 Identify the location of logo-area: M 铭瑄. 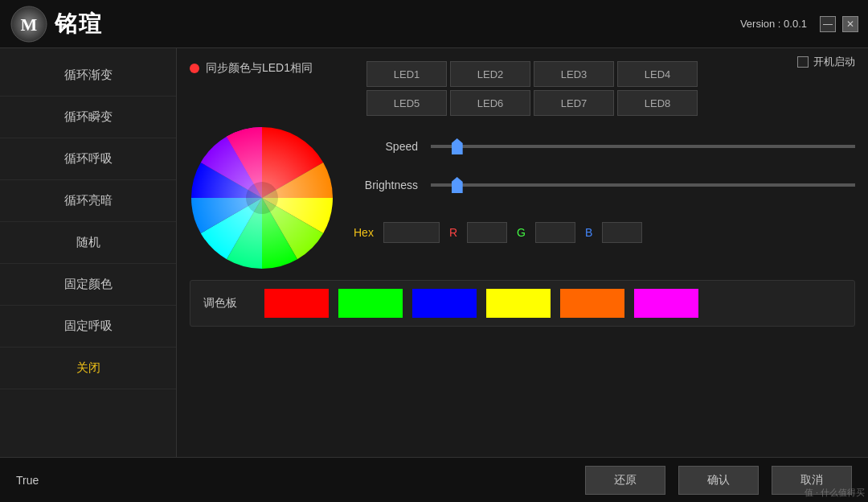
(56, 24).